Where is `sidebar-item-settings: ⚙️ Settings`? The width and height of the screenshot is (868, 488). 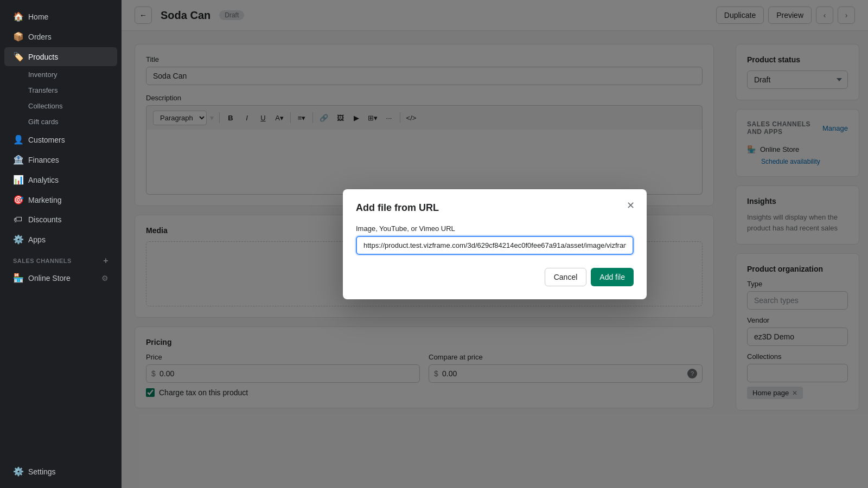 sidebar-item-settings: ⚙️ Settings is located at coordinates (61, 472).